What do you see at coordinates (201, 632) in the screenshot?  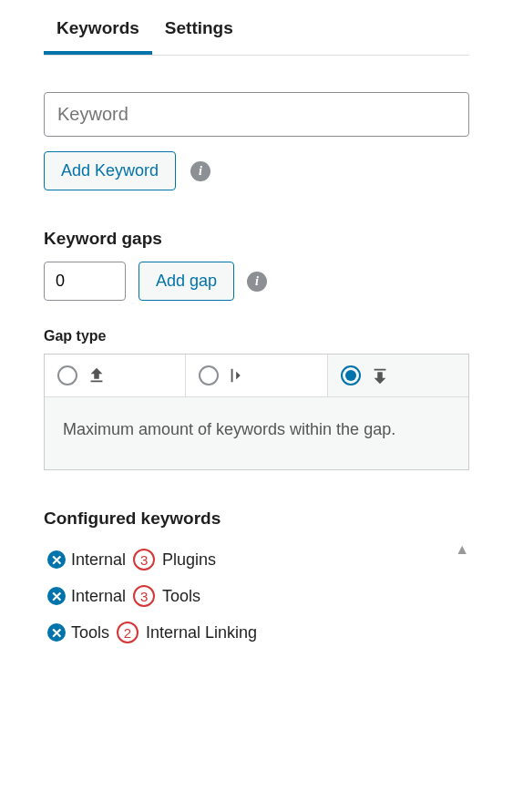 I see `keyword-after: Internal Linking` at bounding box center [201, 632].